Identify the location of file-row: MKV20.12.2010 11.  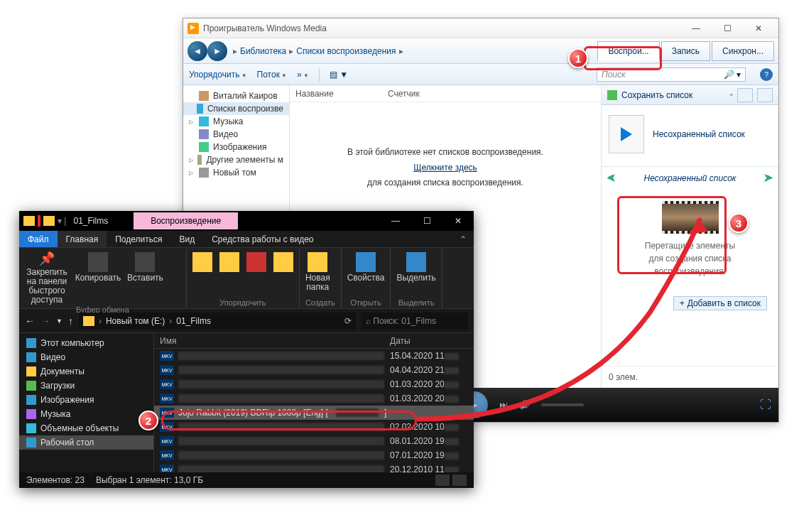
(314, 467).